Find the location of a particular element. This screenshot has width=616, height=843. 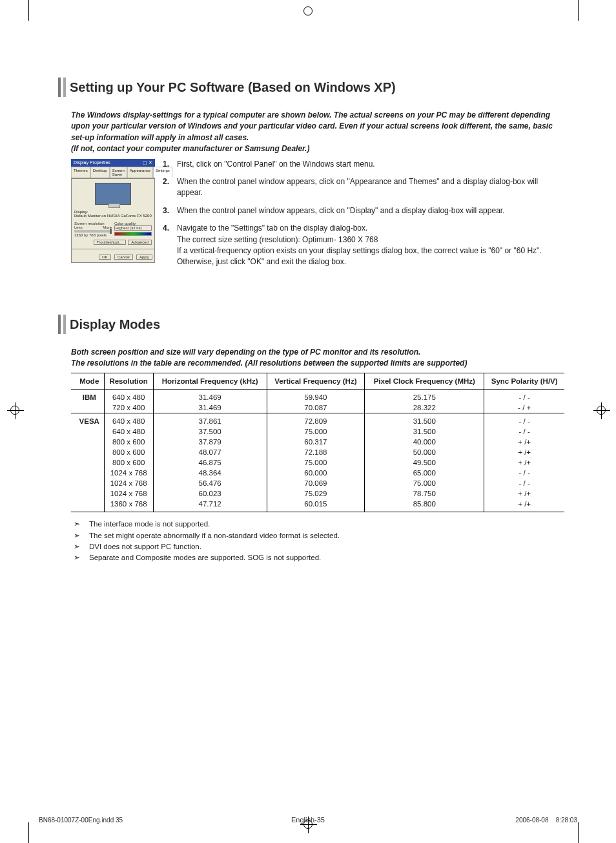

step-subtext: If a vertical-frequency option exists on… is located at coordinates (371, 257).